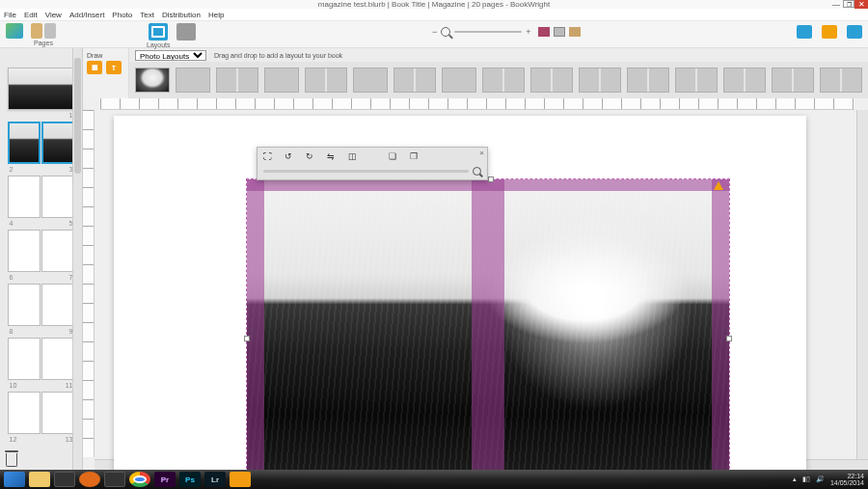 The width and height of the screenshot is (868, 489). What do you see at coordinates (847, 482) in the screenshot?
I see `tray-date: 14/05/2014` at bounding box center [847, 482].